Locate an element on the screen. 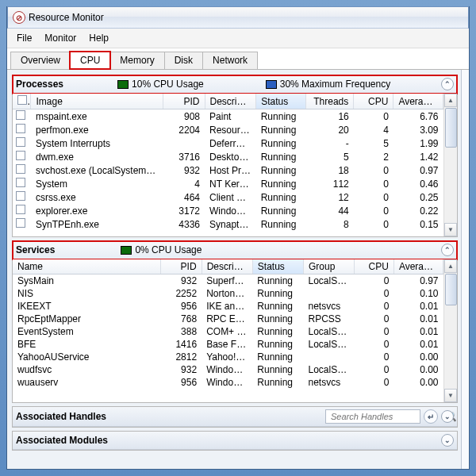 This screenshot has width=476, height=476. table-row: YahooAUService2812Yahoo!…Running00.00 is located at coordinates (228, 357).